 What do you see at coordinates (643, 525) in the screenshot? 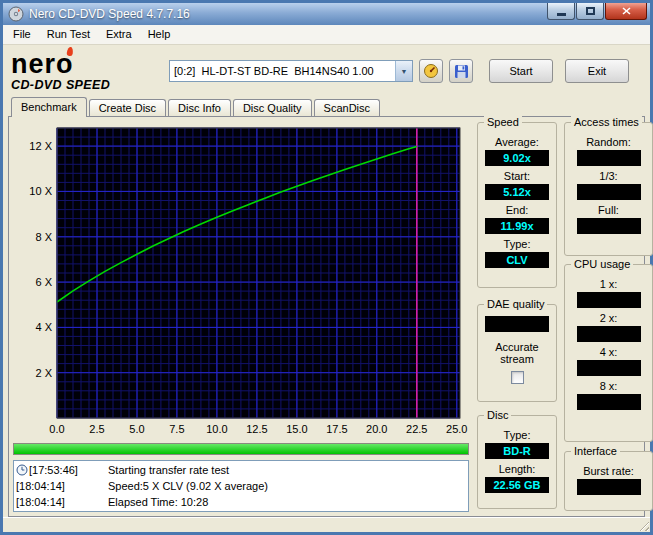
I see `resize-grip` at bounding box center [643, 525].